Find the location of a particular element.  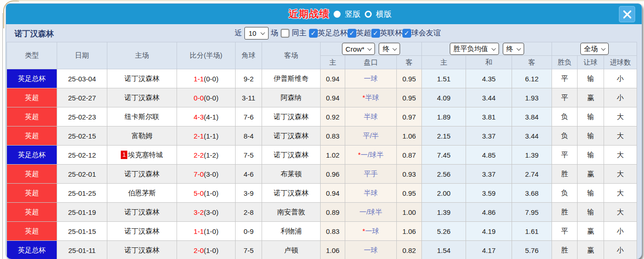

avg-win-odds: 2.00 is located at coordinates (444, 193).